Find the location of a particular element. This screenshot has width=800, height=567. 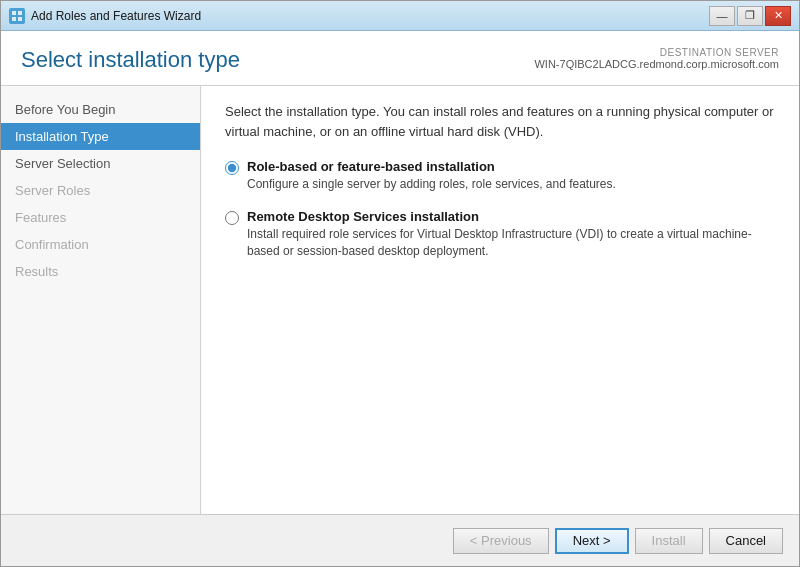

next-button: Next > is located at coordinates (592, 541).